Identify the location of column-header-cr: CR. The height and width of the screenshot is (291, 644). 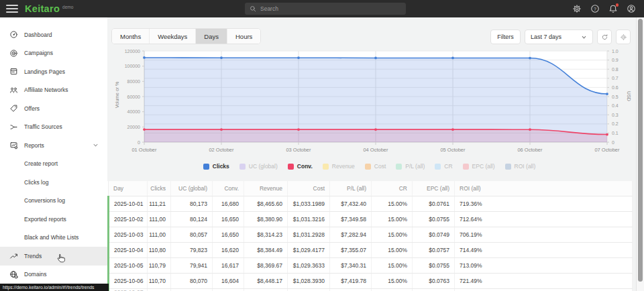
(392, 188).